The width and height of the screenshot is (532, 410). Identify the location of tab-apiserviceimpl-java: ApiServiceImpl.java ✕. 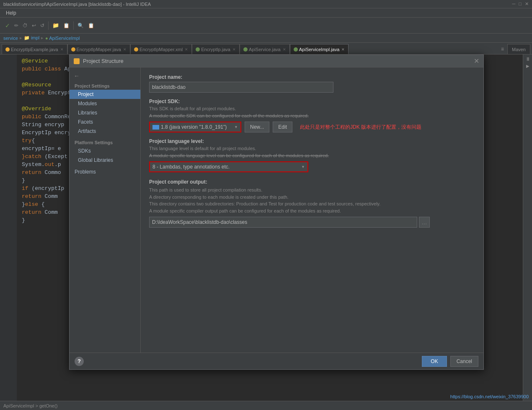
(319, 49).